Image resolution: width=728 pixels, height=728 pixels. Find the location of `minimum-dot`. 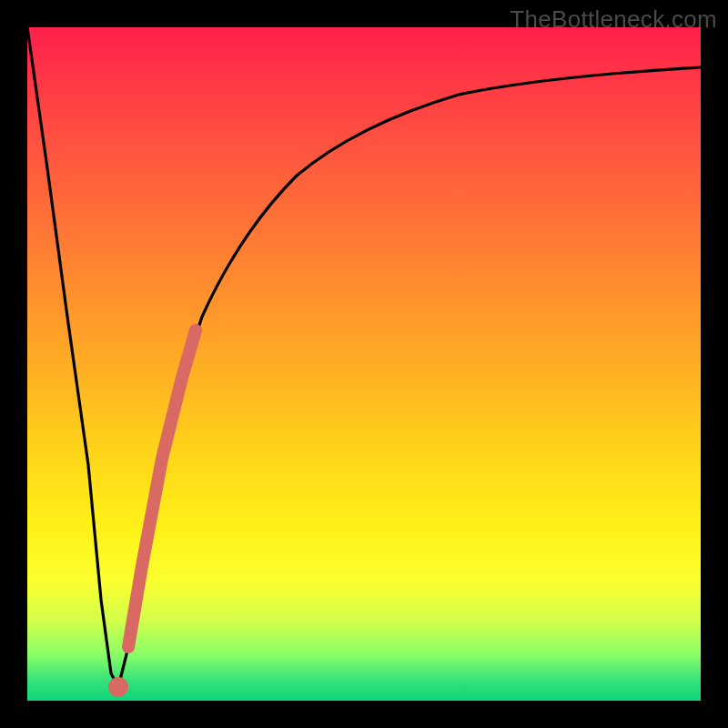

minimum-dot is located at coordinates (118, 687).